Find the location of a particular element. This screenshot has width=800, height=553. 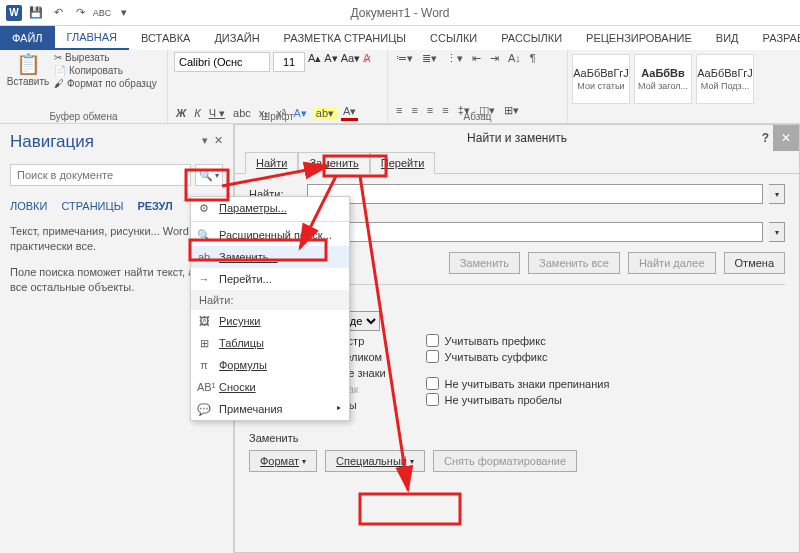

style-thumb: АаБбВв Мой загол... is located at coordinates (663, 79).